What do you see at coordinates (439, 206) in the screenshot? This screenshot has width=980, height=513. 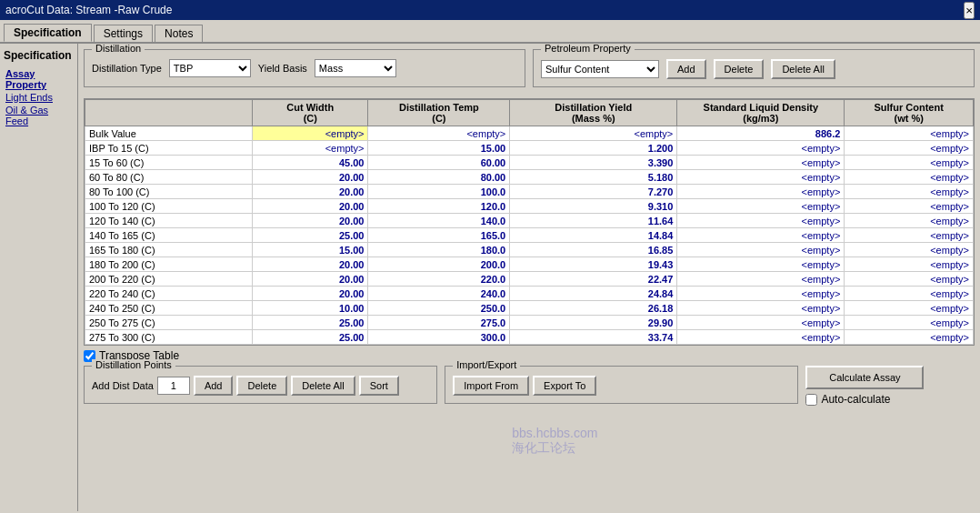 I see `table-cell-dist-temp: 120.0` at bounding box center [439, 206].